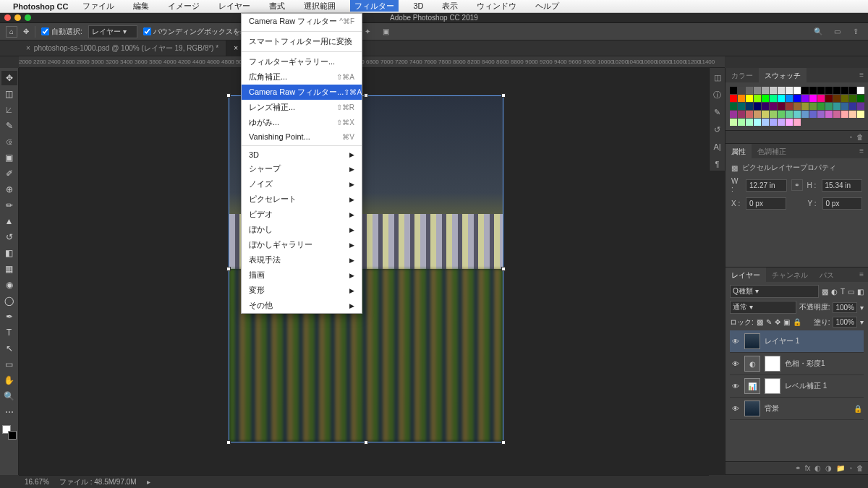 This screenshot has height=488, width=868. Describe the element at coordinates (375, 6) in the screenshot. I see `menu-フィルター: フィルター` at that location.